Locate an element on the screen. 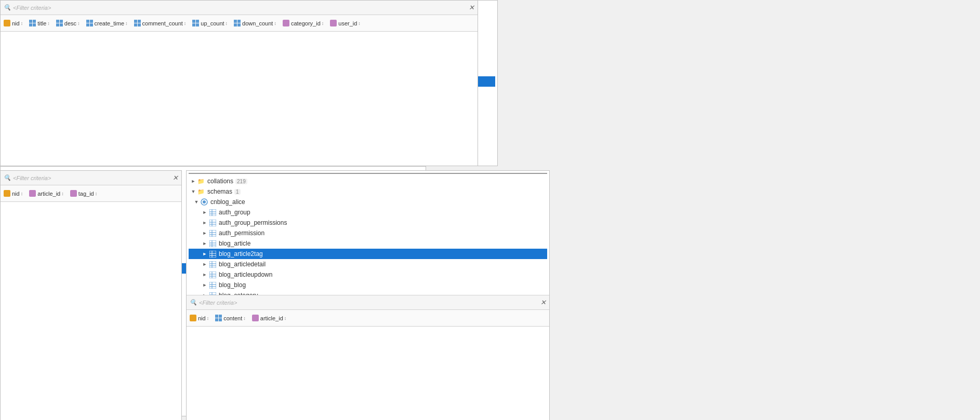  col-content-bm: content ↕ is located at coordinates (231, 318).